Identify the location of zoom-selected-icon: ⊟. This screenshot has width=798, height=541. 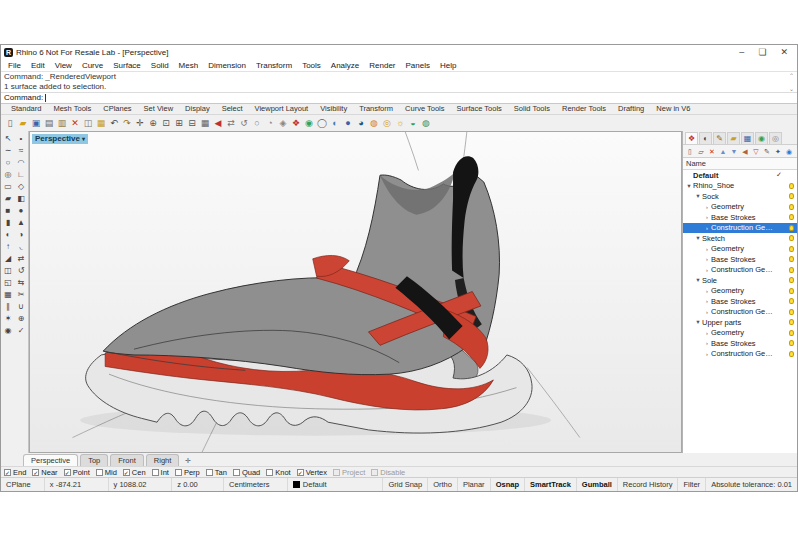
(192, 124).